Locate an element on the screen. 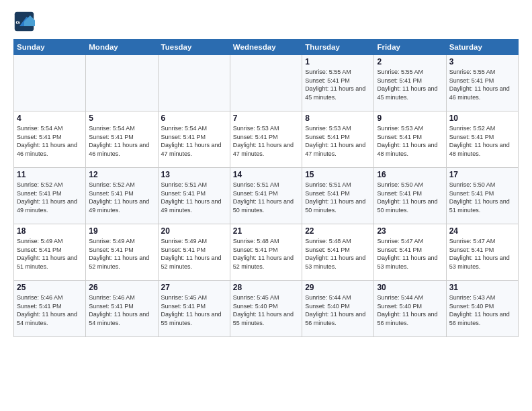 Image resolution: width=532 pixels, height=411 pixels. svg-text: G is located at coordinates (18, 23).